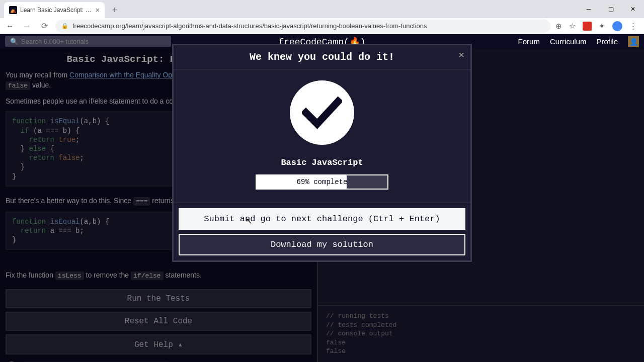 This screenshot has width=644, height=362. What do you see at coordinates (65, 26) in the screenshot?
I see `lock-icon: 🔒` at bounding box center [65, 26].